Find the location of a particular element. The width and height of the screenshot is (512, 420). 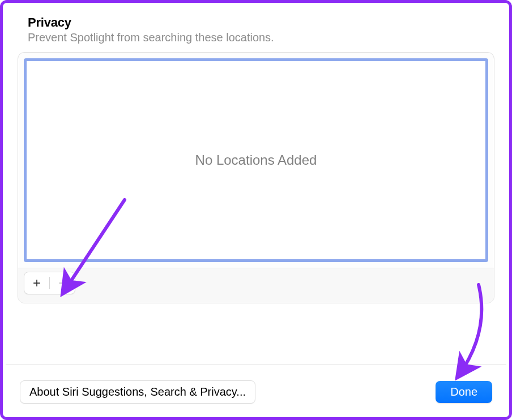

done-button: Done is located at coordinates (464, 392).